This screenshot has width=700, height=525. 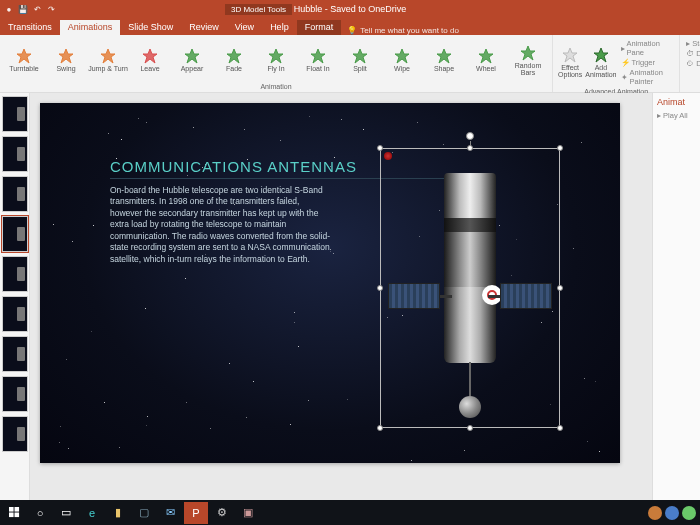 What do you see at coordinates (470, 428) in the screenshot?
I see `resize-handle-s` at bounding box center [470, 428].